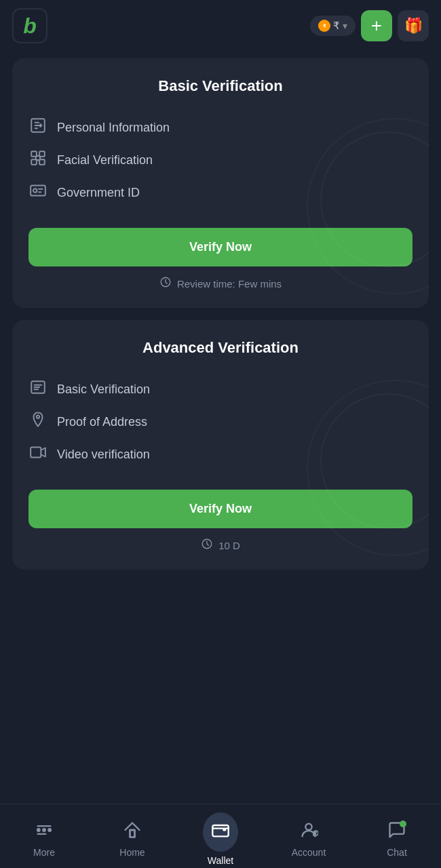 The width and height of the screenshot is (441, 868). Describe the element at coordinates (332, 26) in the screenshot. I see `currency-selector: ₹ ₹ ▾` at that location.